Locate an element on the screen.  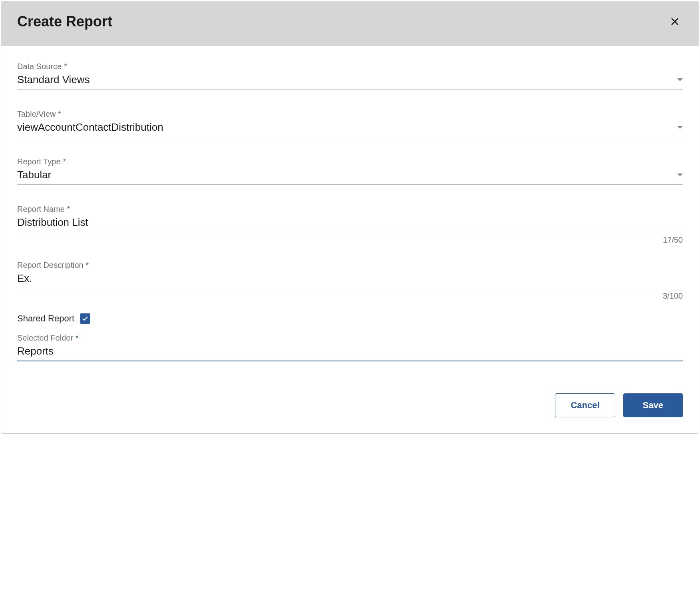
report-description-counter: 3/100 is located at coordinates (350, 296).